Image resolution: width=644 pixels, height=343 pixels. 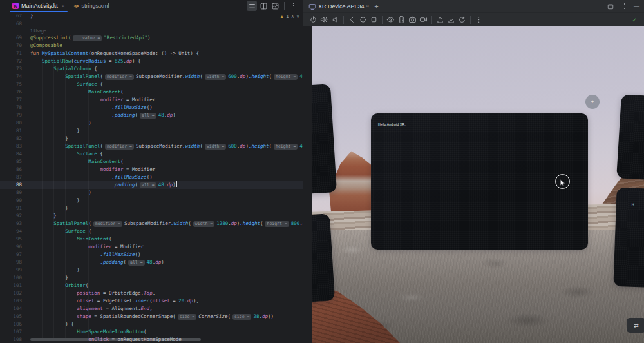 I want to click on reset-button, so click(x=462, y=19).